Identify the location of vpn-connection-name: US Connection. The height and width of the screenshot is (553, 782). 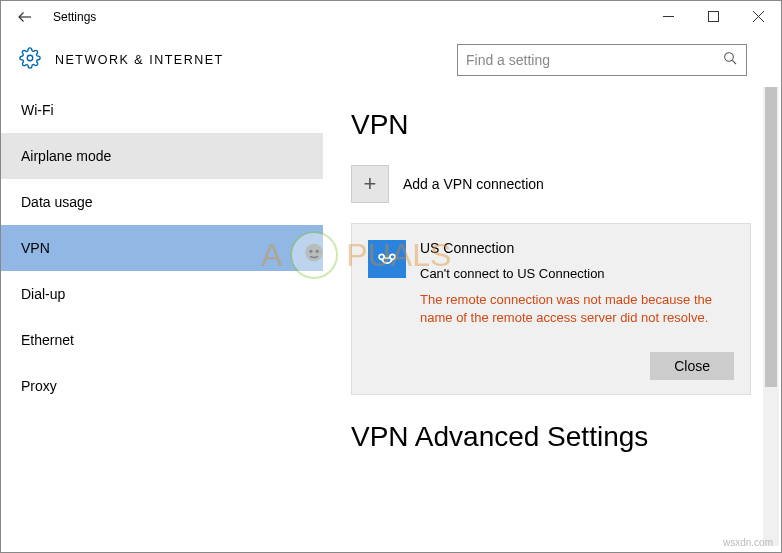
(570, 248).